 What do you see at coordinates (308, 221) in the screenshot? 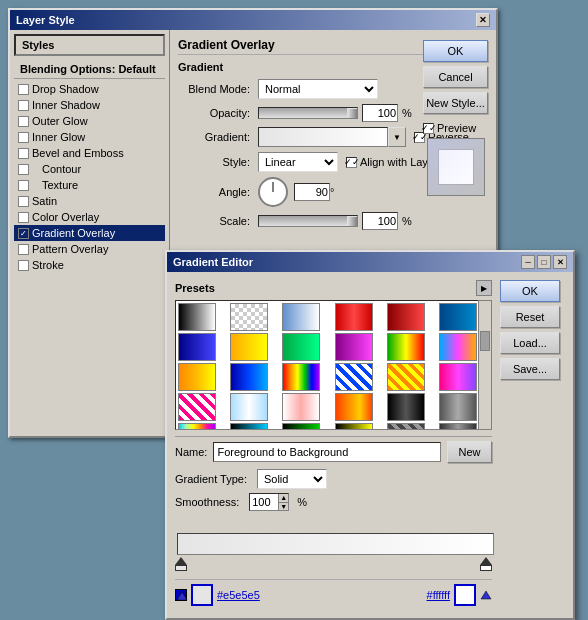
I see `scale-slider` at bounding box center [308, 221].